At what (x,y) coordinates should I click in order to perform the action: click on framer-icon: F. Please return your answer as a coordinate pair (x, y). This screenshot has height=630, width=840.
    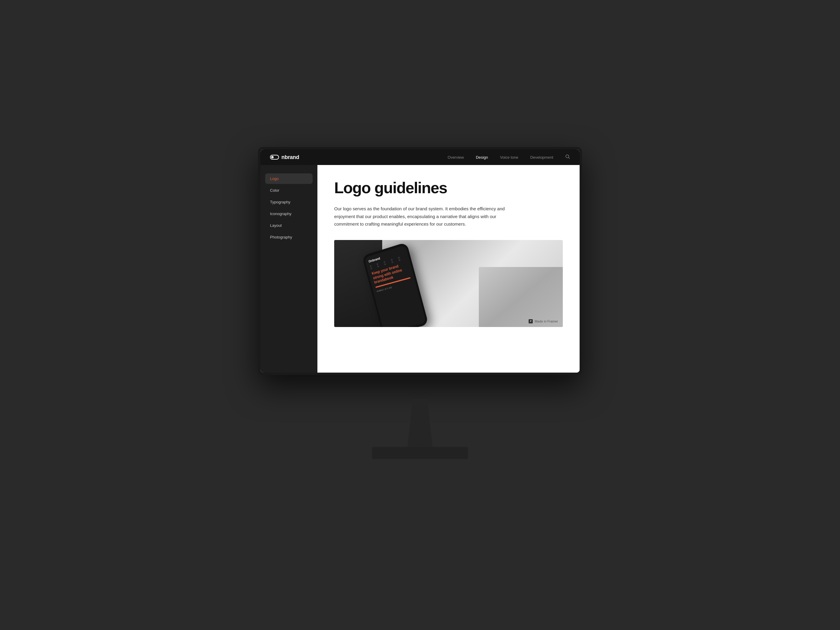
    Looking at the image, I should click on (531, 321).